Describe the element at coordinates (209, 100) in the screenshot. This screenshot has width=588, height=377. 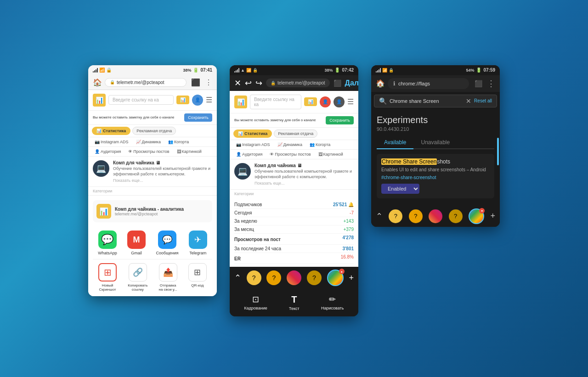
I see `menu-icon-telemetr: ☰` at that location.